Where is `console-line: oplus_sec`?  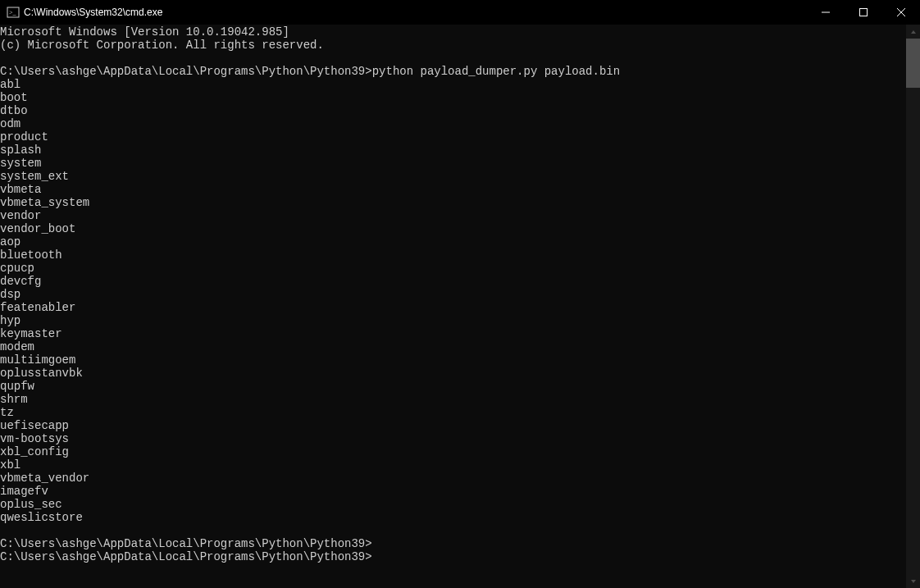 console-line: oplus_sec is located at coordinates (453, 504).